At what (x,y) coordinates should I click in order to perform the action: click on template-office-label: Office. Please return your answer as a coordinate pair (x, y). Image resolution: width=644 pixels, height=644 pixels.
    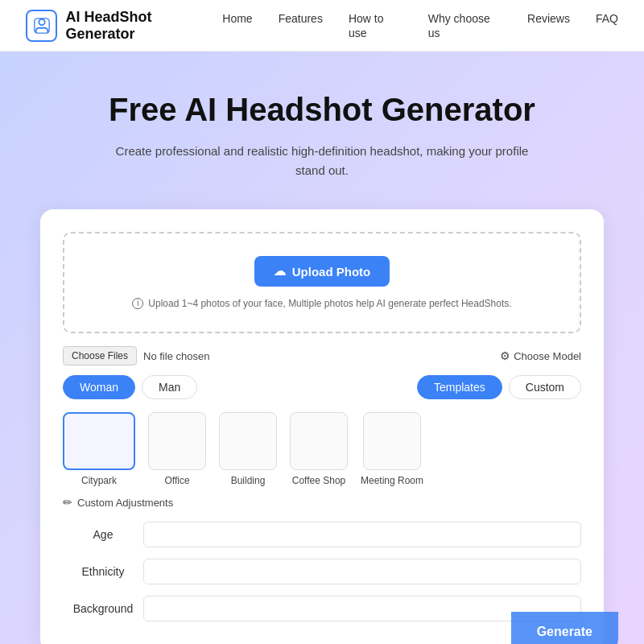
    Looking at the image, I should click on (177, 481).